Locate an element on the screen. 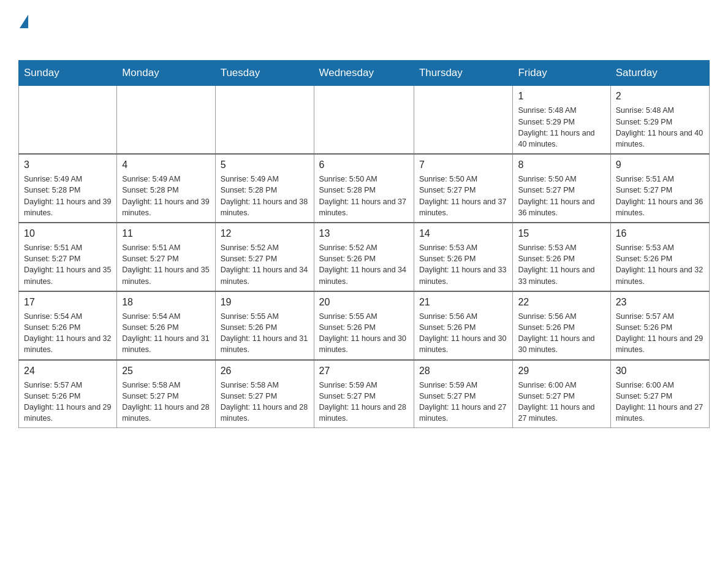 The height and width of the screenshot is (563, 728). col-header-tuesday: Tuesday is located at coordinates (265, 74).